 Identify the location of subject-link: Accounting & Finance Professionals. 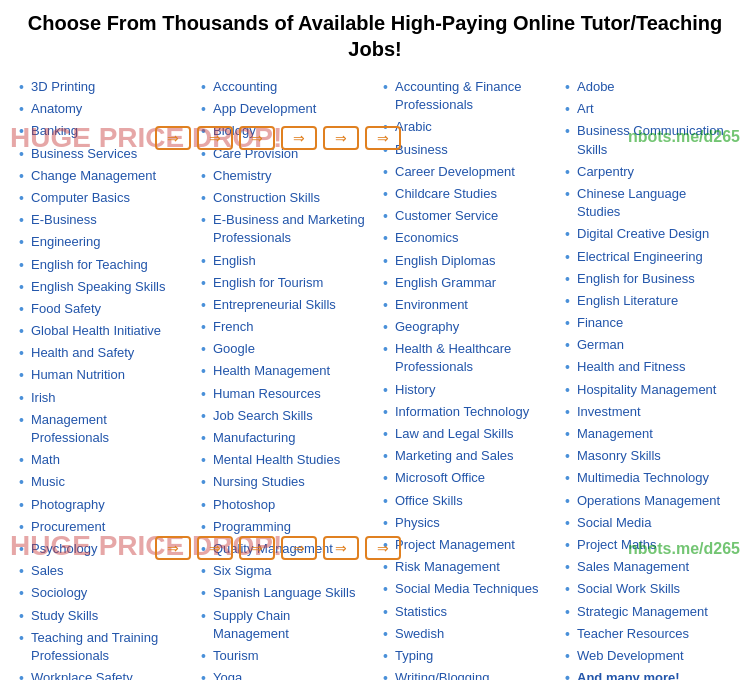
(458, 96).